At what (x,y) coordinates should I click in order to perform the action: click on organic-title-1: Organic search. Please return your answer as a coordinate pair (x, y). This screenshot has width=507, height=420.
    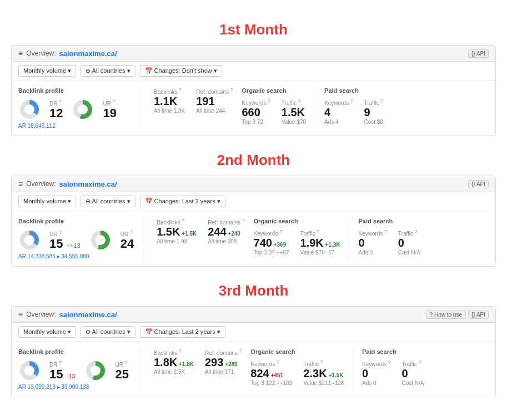
    Looking at the image, I should click on (297, 221).